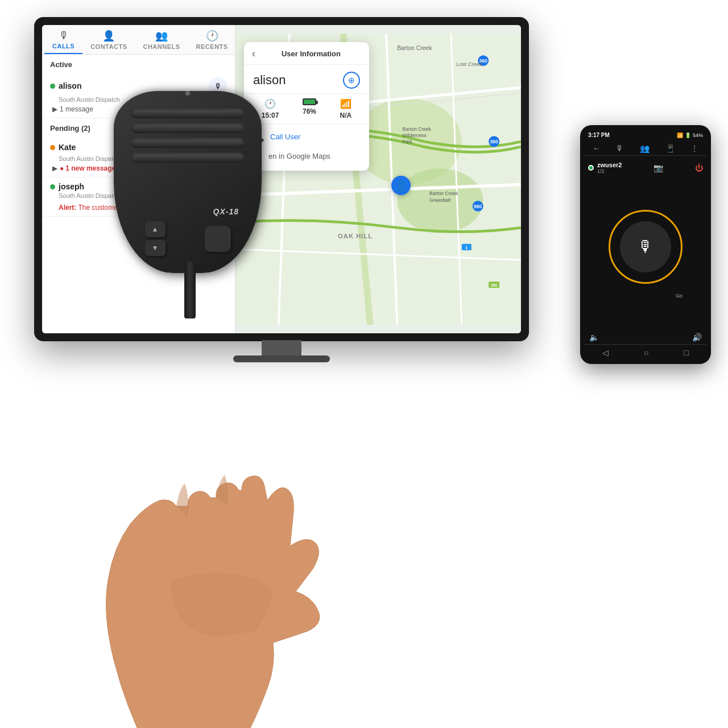  Describe the element at coordinates (591, 168) in the screenshot. I see `phone-online-dot` at that location.